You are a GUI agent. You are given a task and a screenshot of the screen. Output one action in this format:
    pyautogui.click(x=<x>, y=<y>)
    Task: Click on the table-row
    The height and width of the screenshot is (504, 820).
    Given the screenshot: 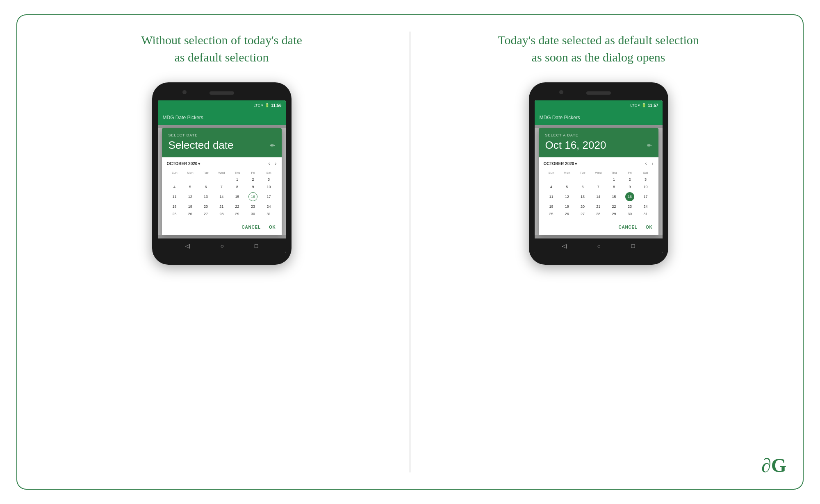 What is the action you would take?
    pyautogui.click(x=221, y=179)
    